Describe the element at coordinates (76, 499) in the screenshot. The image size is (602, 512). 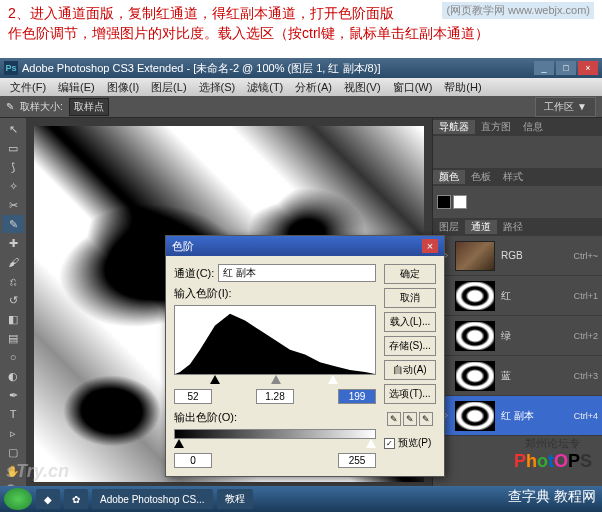
I see `taskbar-item: ✿` at that location.